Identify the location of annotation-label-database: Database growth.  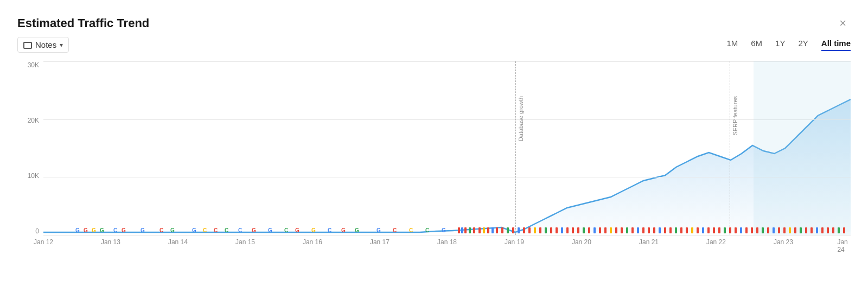
(521, 118).